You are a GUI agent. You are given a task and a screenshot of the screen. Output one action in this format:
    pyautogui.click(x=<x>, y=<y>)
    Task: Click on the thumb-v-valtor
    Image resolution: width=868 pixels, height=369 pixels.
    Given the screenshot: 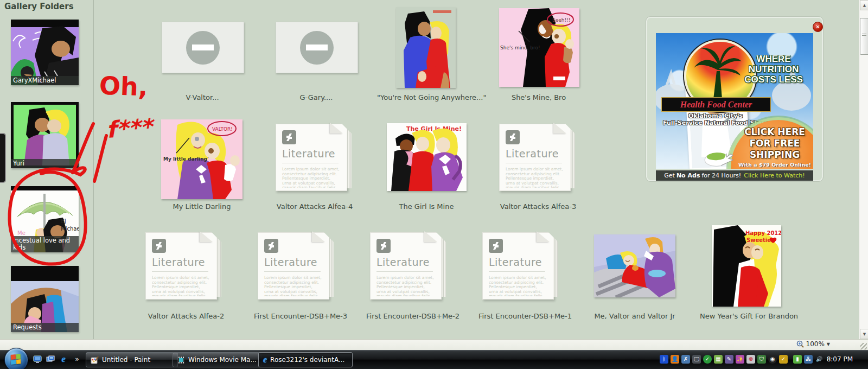 What is the action you would take?
    pyautogui.click(x=203, y=48)
    